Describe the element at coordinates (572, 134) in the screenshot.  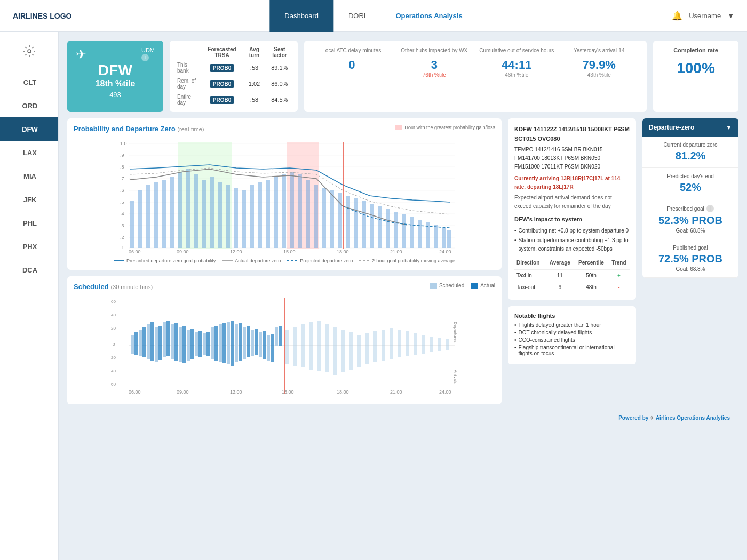
I see `metar-line: KDFW 141122Z 1412/1518 15008KT P6SM SCT0…` at that location.